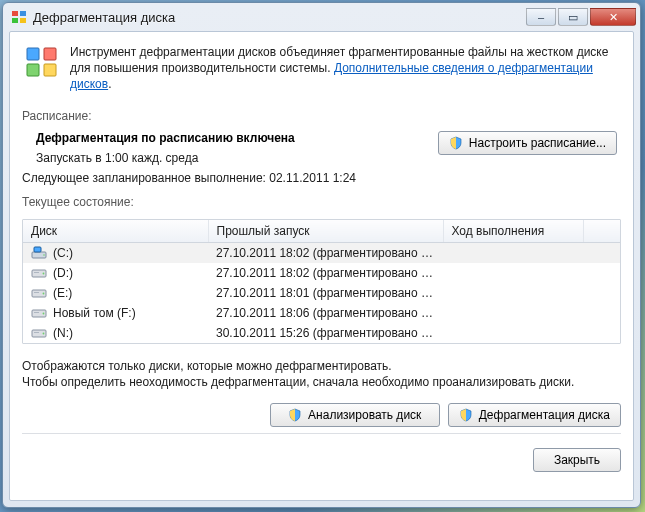 This screenshot has width=645, height=512. Describe the element at coordinates (614, 18) in the screenshot. I see `close-icon: ✕` at that location.